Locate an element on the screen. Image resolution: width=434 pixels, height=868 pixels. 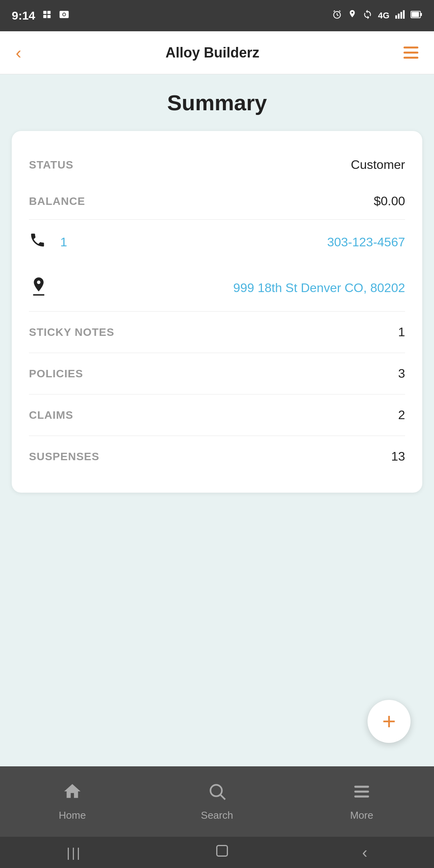
status-row: STATUS Customer is located at coordinates (217, 165).